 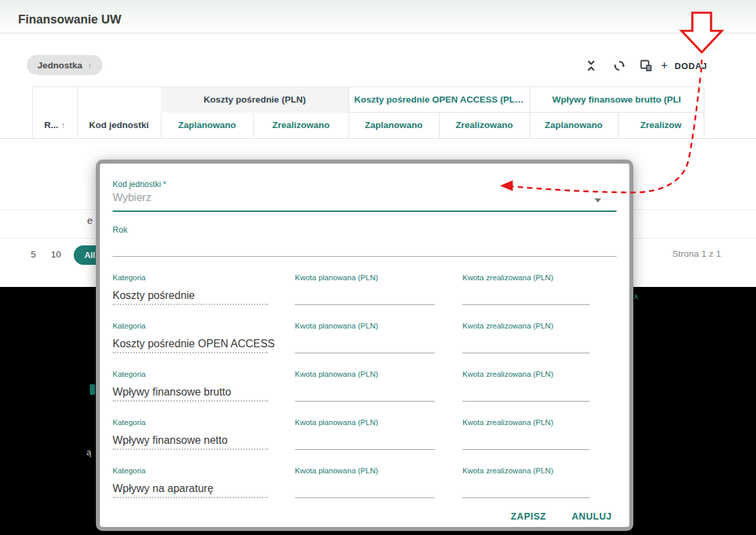 What do you see at coordinates (51, 125) in the screenshot?
I see `column-header-rok-label: R...` at bounding box center [51, 125].